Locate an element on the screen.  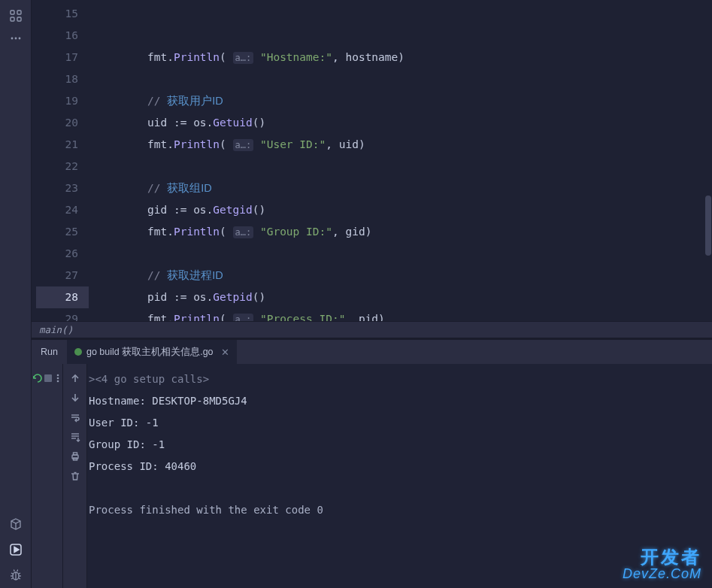
go-file-icon is located at coordinates (78, 352).